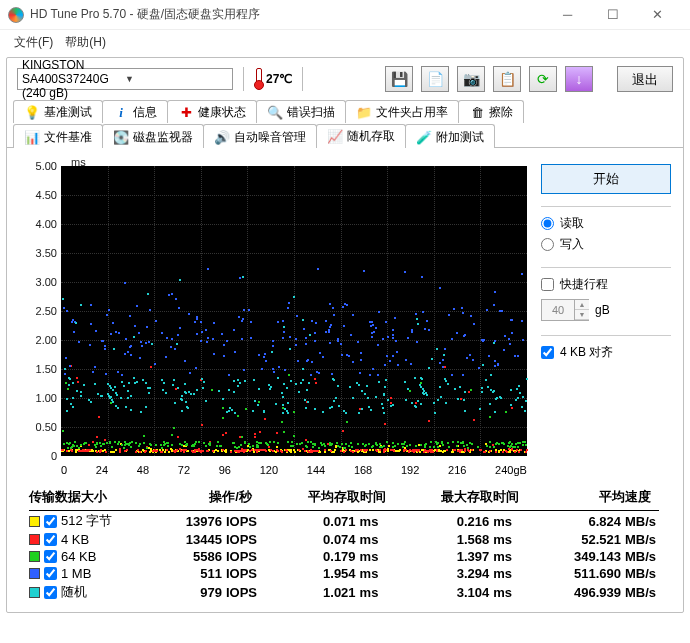 This screenshot has height=643, width=690. What do you see at coordinates (576, 574) in the screenshot?
I see `rate-value: 511.690` at bounding box center [576, 574].